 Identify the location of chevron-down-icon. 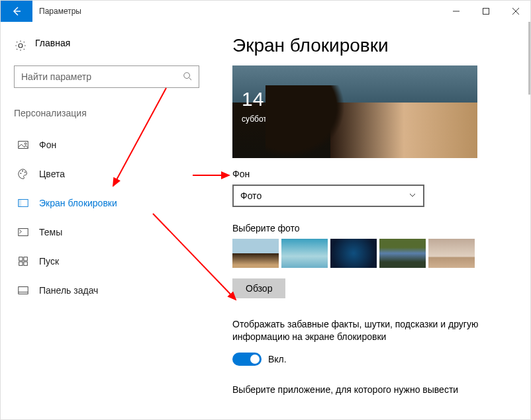
(412, 196).